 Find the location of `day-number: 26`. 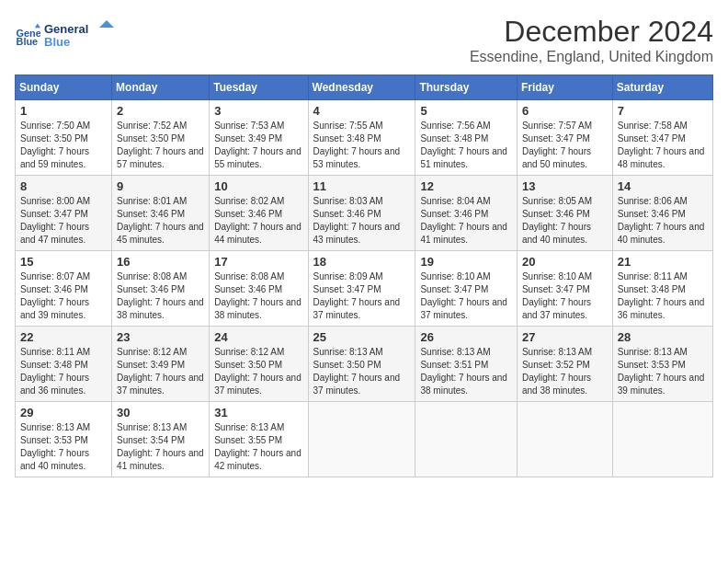

day-number: 26 is located at coordinates (466, 337).